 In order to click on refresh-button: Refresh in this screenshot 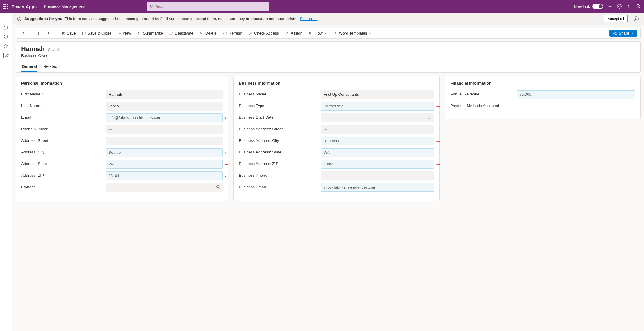, I will do `click(233, 33)`.